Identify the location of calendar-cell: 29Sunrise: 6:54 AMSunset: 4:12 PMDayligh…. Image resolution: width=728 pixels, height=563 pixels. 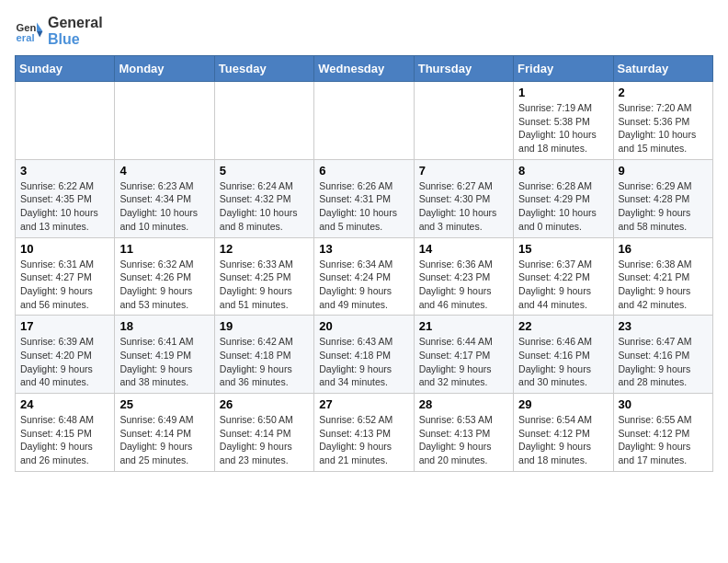
(563, 432).